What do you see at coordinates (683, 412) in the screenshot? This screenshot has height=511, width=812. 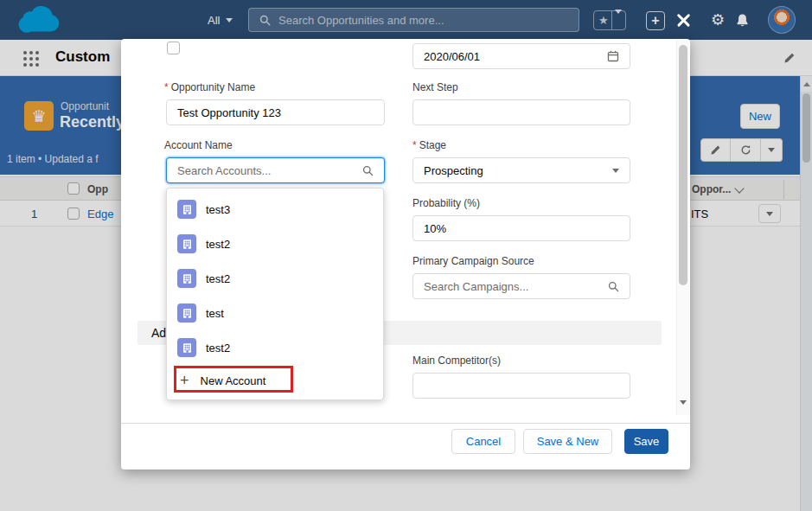 I see `scroll-down-arrow` at bounding box center [683, 412].